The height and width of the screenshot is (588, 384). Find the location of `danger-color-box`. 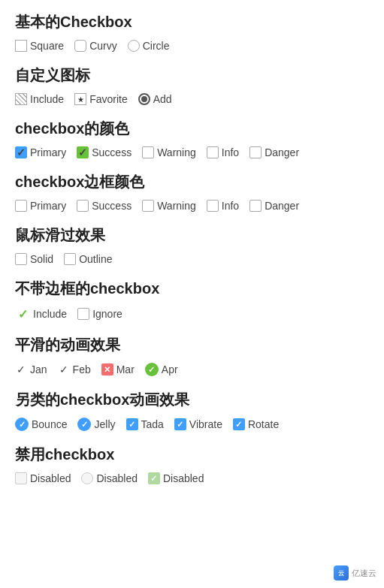

danger-color-box is located at coordinates (255, 152).